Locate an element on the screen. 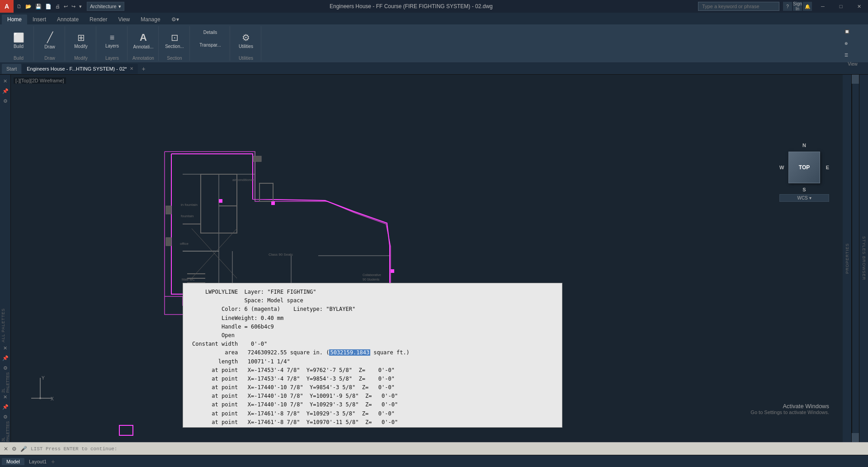 The height and width of the screenshot is (467, 868). transparent-button: Transpar... is located at coordinates (210, 45).